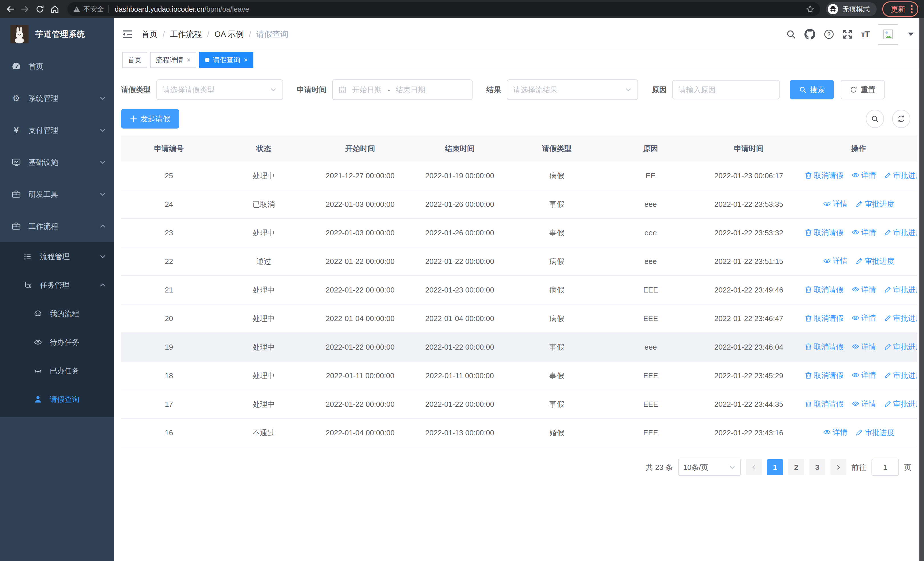  What do you see at coordinates (754, 468) in the screenshot?
I see `prev-page-button` at bounding box center [754, 468].